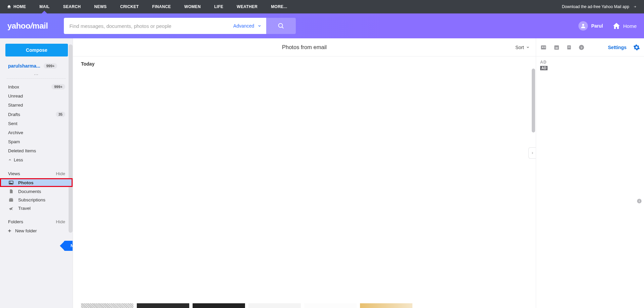 The height and width of the screenshot is (308, 644). Describe the element at coordinates (180, 26) in the screenshot. I see `search-bar: Advanced` at that location.